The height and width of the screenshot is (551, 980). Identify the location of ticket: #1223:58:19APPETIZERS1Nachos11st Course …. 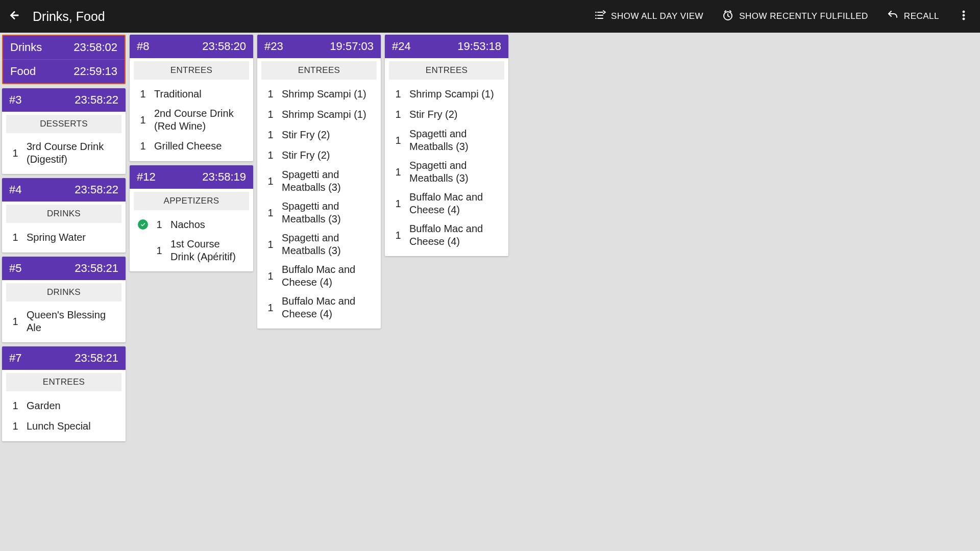
(191, 218).